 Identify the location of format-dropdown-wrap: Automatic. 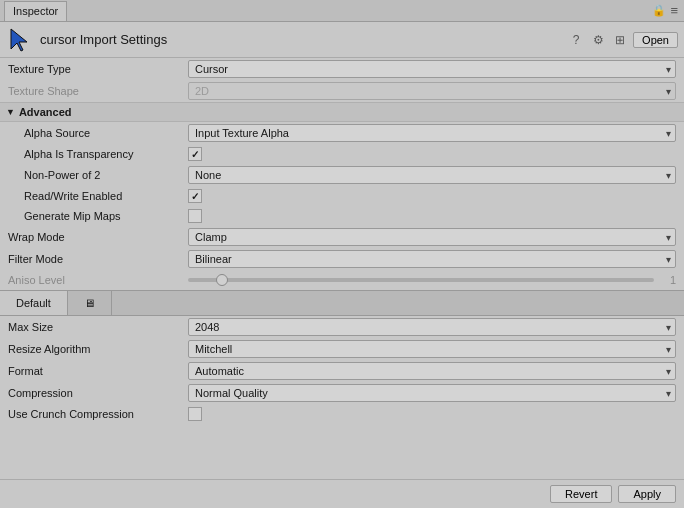
(432, 371).